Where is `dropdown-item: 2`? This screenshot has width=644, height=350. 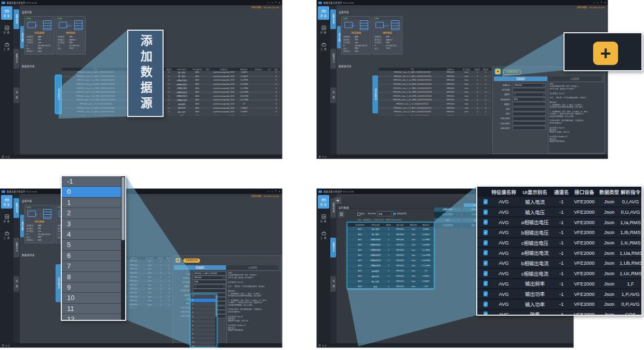
dropdown-item: 2 is located at coordinates (93, 213).